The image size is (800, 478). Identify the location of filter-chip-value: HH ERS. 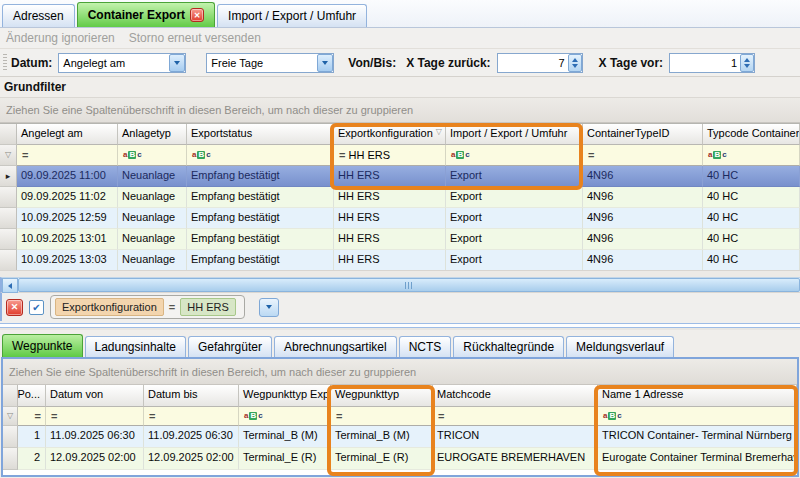
(208, 307).